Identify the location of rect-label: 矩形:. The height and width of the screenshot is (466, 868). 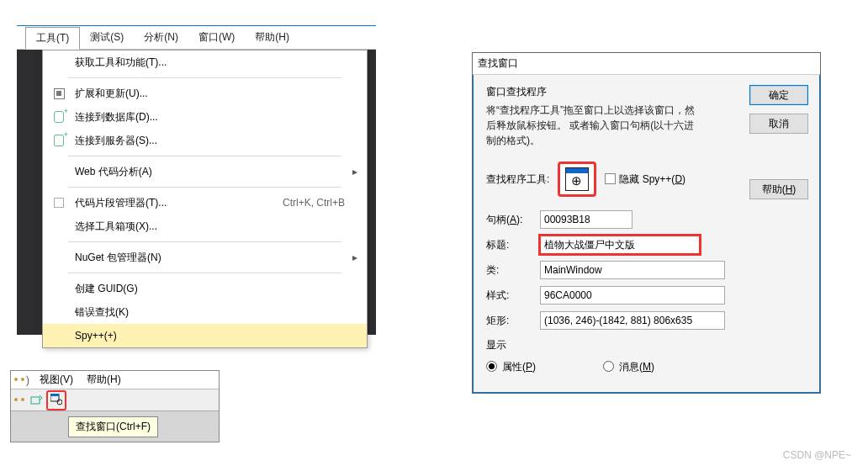
(510, 321).